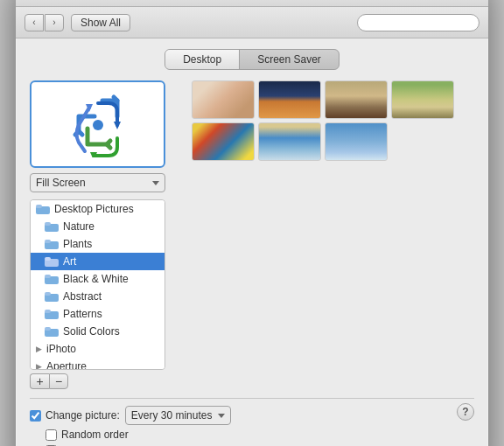 The width and height of the screenshot is (504, 446). Describe the element at coordinates (75, 415) in the screenshot. I see `change-picture-label: Change picture:` at that location.